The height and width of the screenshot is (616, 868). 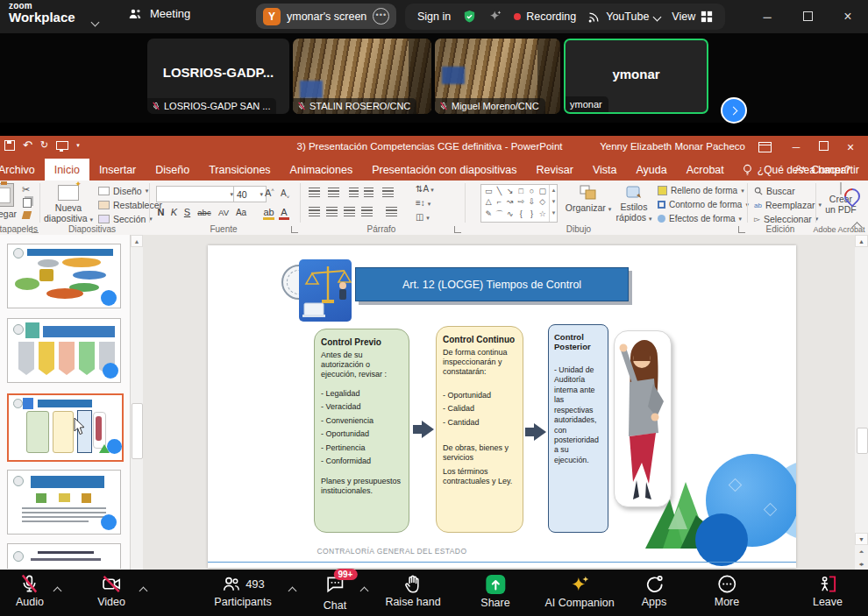 I want to click on find-button: Buscar, so click(x=775, y=191).